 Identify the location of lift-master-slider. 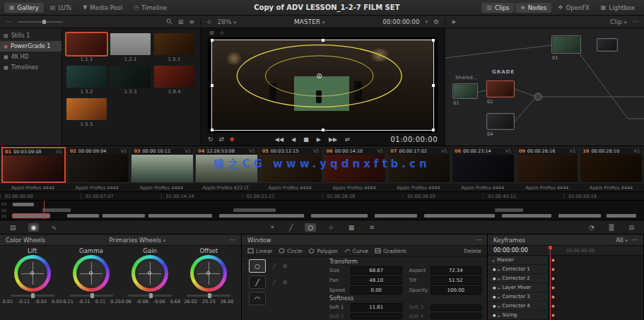
(33, 295).